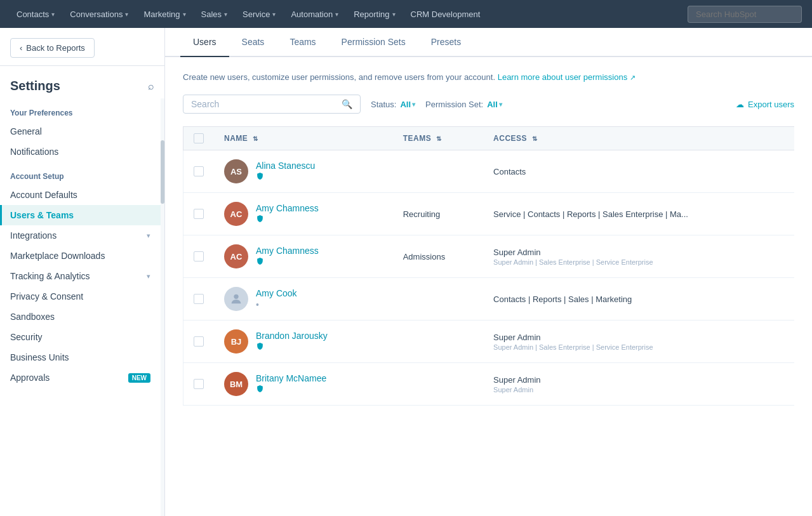  I want to click on sidebar-back-section: ‹ Back to Reports, so click(83, 47).